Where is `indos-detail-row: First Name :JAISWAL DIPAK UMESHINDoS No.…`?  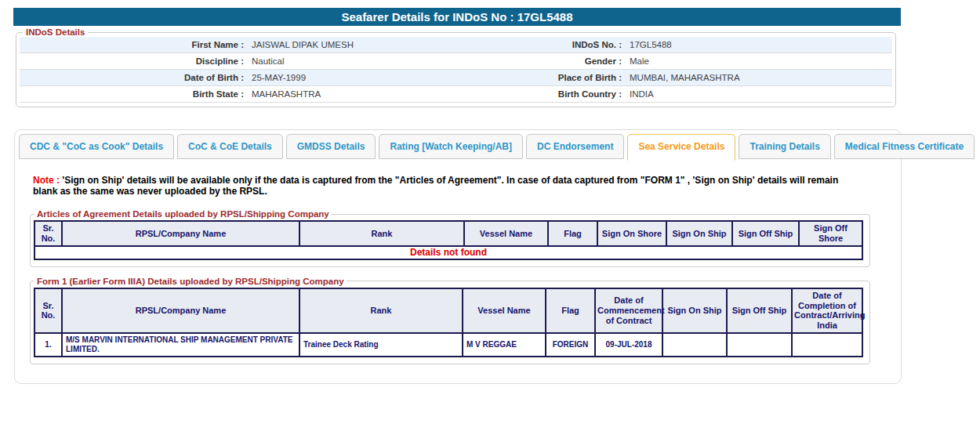 indos-detail-row: First Name :JAISWAL DIPAK UMESHINDoS No.… is located at coordinates (456, 45).